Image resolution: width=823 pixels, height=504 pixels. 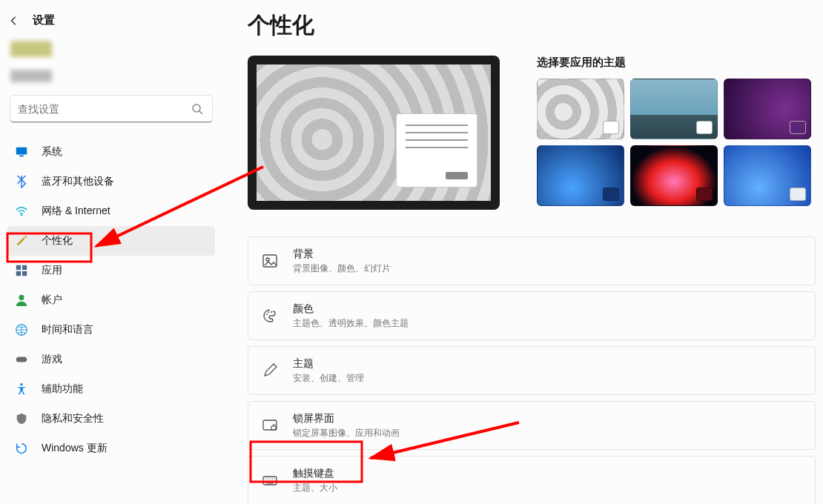 I want to click on setting-item-subtitle: 安装、创建、管理, so click(x=328, y=378).